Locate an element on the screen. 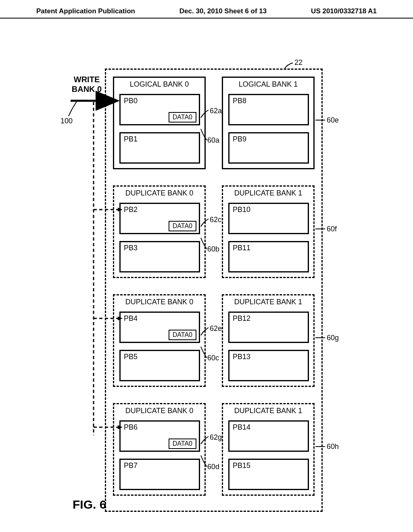 The height and width of the screenshot is (532, 413). pb15: PB15 is located at coordinates (269, 474).